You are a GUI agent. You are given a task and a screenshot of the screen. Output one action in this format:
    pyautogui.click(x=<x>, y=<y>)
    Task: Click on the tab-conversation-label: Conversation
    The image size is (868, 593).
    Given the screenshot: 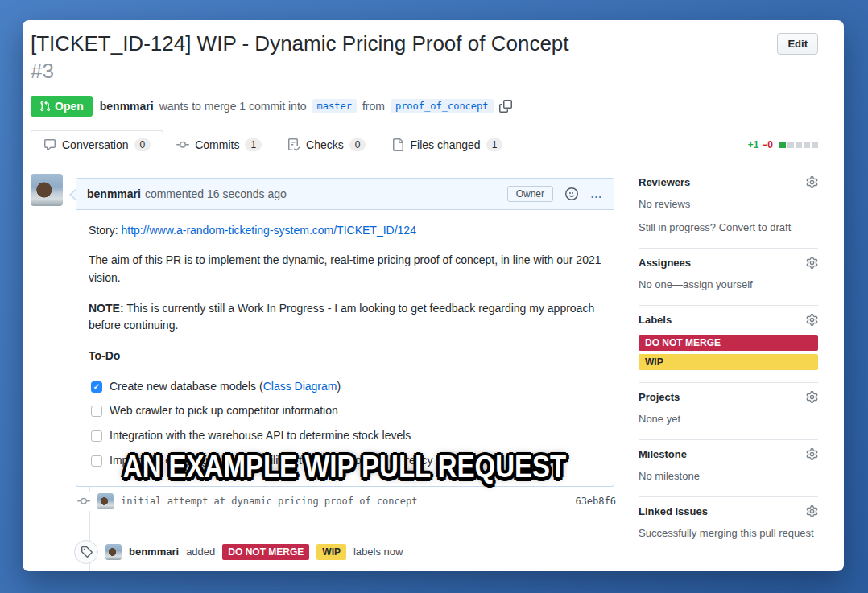 What is the action you would take?
    pyautogui.click(x=95, y=145)
    